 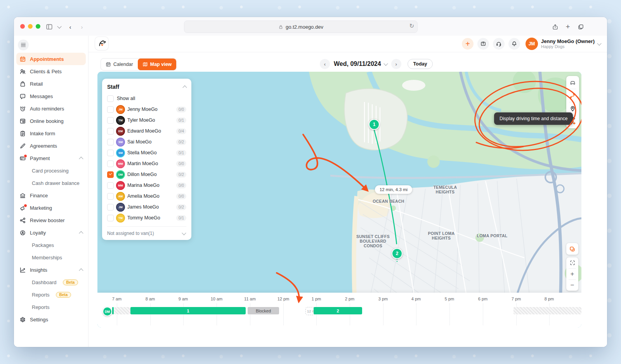 What do you see at coordinates (147, 131) in the screenshot?
I see `staff-row-edward: EM Edward MoeGo 0/4` at bounding box center [147, 131].